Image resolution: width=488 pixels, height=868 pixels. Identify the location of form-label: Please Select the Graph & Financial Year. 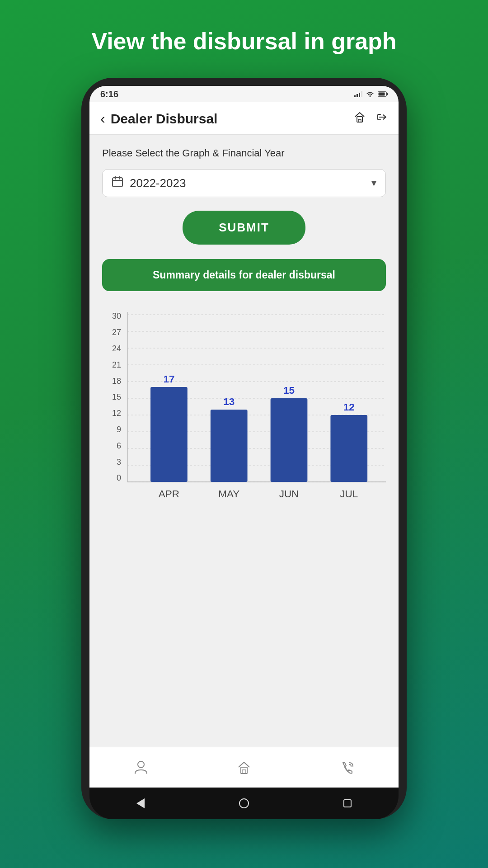
(244, 153).